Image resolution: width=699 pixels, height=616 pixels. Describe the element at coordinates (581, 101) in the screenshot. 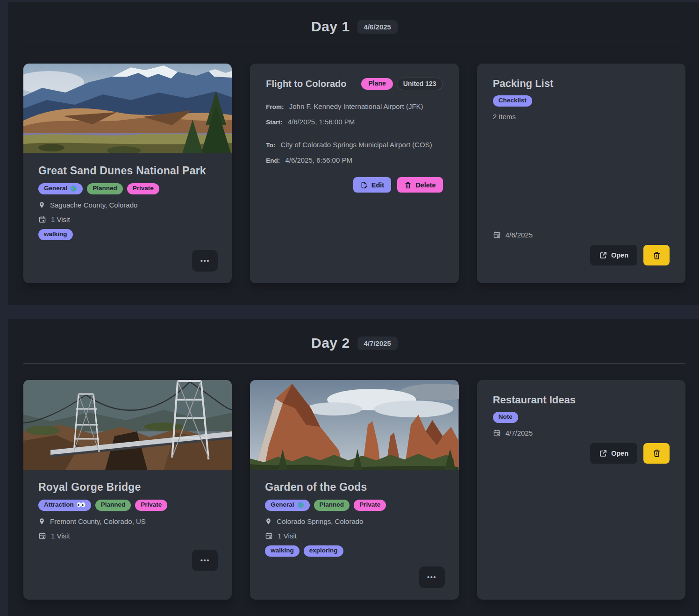

I see `attachment-kind-row: Checklist` at that location.